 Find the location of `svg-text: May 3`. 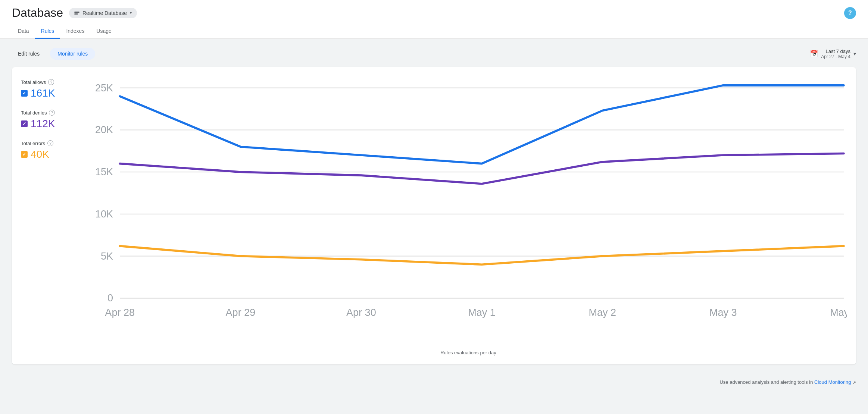

svg-text: May 3 is located at coordinates (723, 313).